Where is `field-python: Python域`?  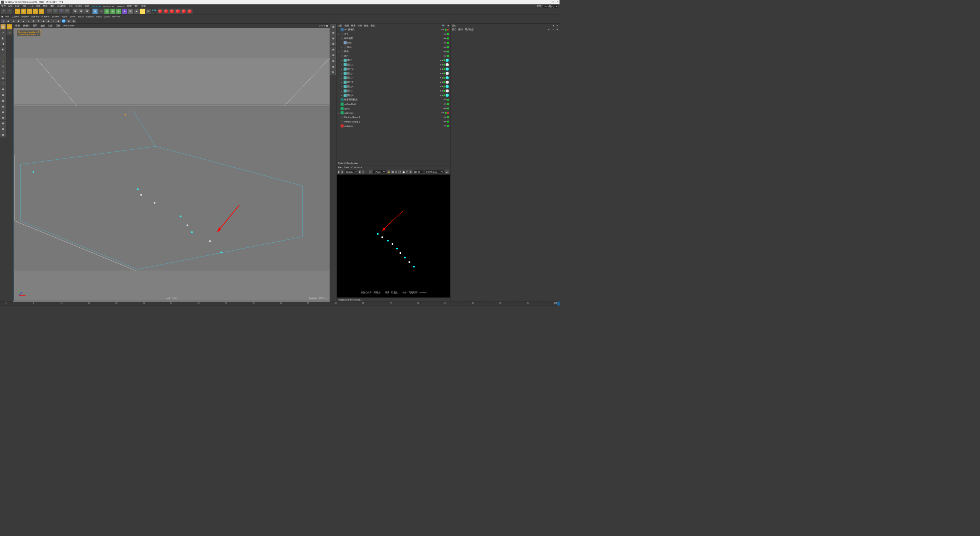 field-python: Python域 is located at coordinates (116, 16).